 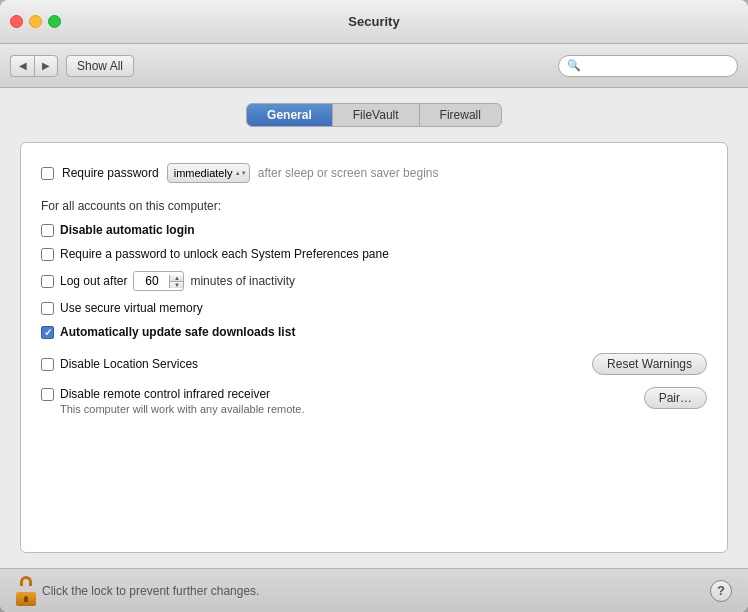 What do you see at coordinates (374, 281) in the screenshot?
I see `logout-after-row: Log out after ▲ ▼ minutes of inactivity` at bounding box center [374, 281].